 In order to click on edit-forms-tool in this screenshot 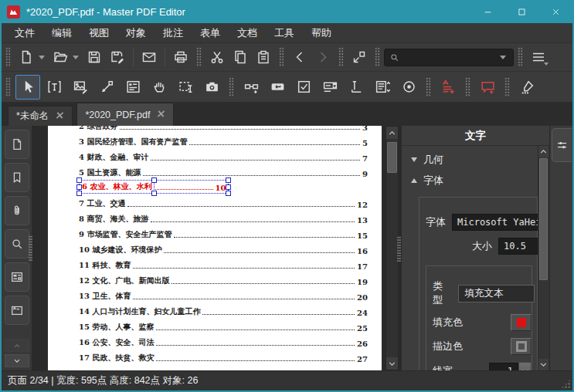, I will do `click(133, 87)`.